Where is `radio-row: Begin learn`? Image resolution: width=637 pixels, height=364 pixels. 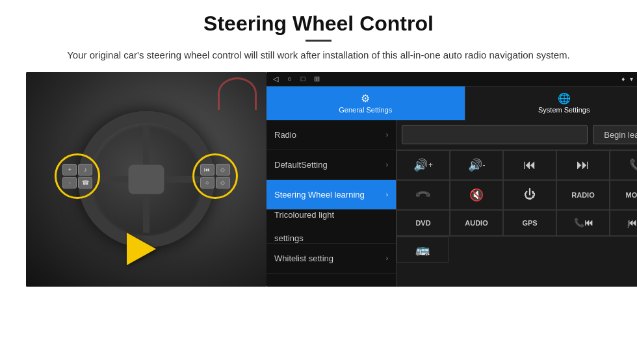 radio-row: Begin learn is located at coordinates (517, 135).